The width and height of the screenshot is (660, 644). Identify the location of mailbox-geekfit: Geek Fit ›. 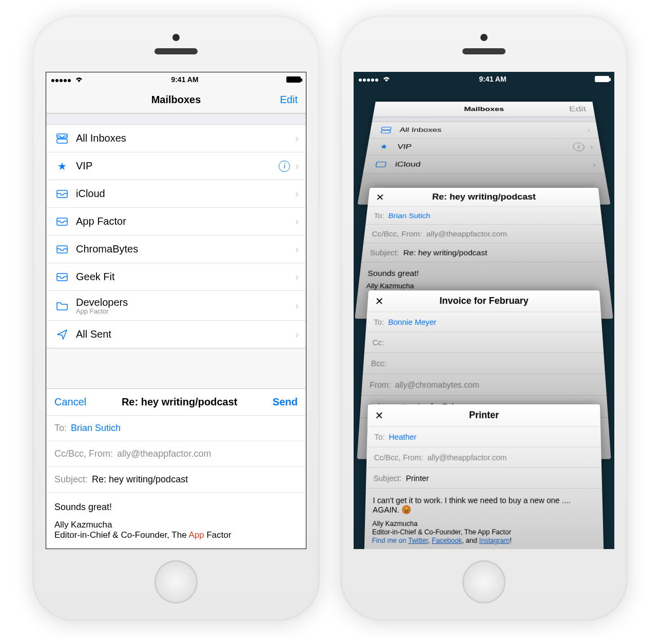
(176, 277).